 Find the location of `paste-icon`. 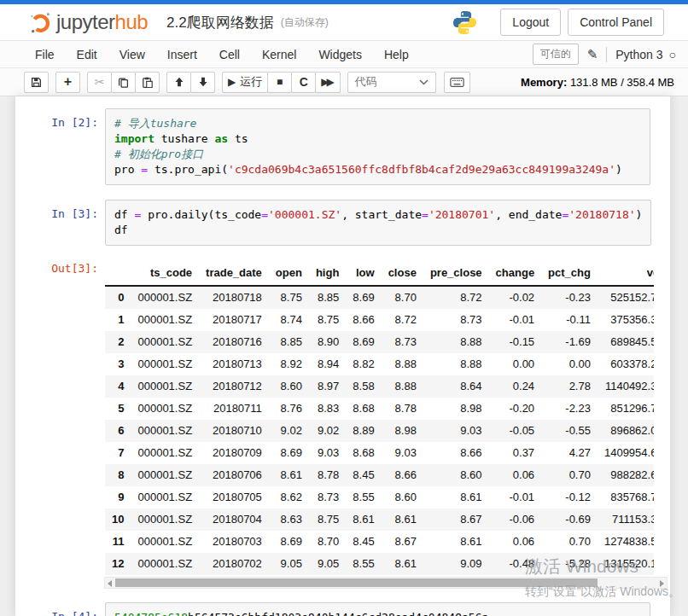

paste-icon is located at coordinates (147, 82).